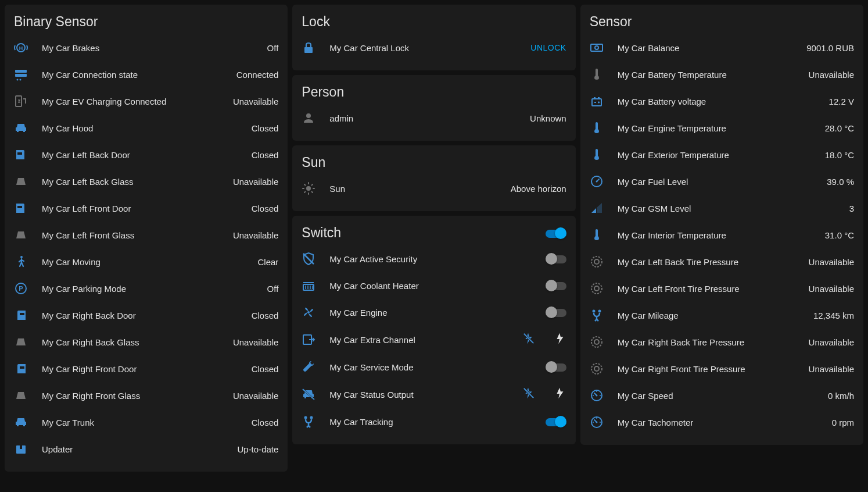 The height and width of the screenshot is (492, 868). What do you see at coordinates (433, 422) in the screenshot?
I see `entity-row: My Car Tracking` at bounding box center [433, 422].